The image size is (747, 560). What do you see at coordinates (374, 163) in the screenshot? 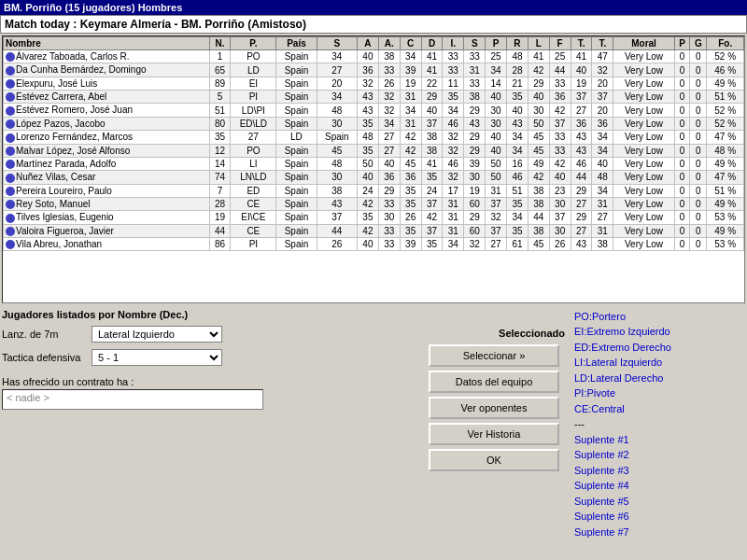
I see `table-row: Martínez Parada, Adolfo14LISpain48504045…` at bounding box center [374, 163].